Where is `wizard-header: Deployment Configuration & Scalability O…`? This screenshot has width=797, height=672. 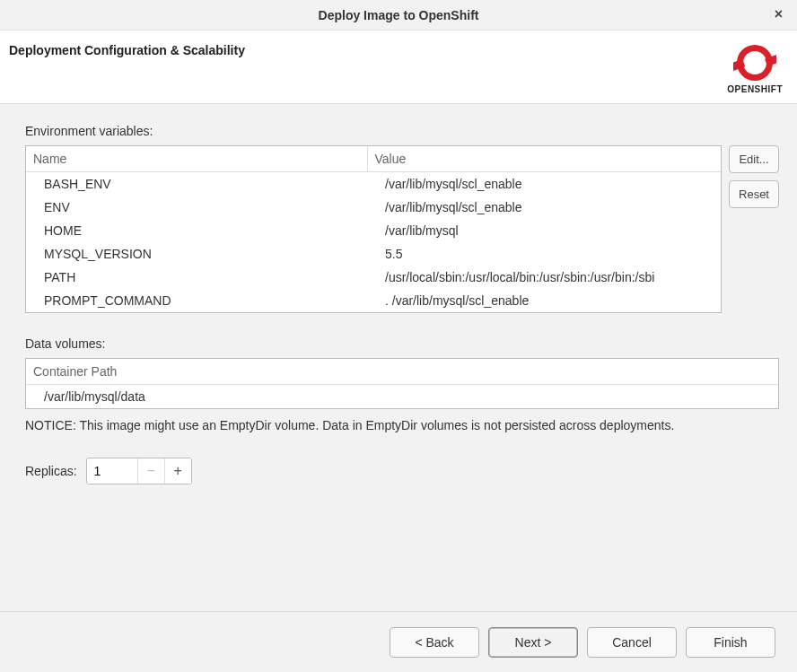
wizard-header: Deployment Configuration & Scalability O… is located at coordinates (398, 67).